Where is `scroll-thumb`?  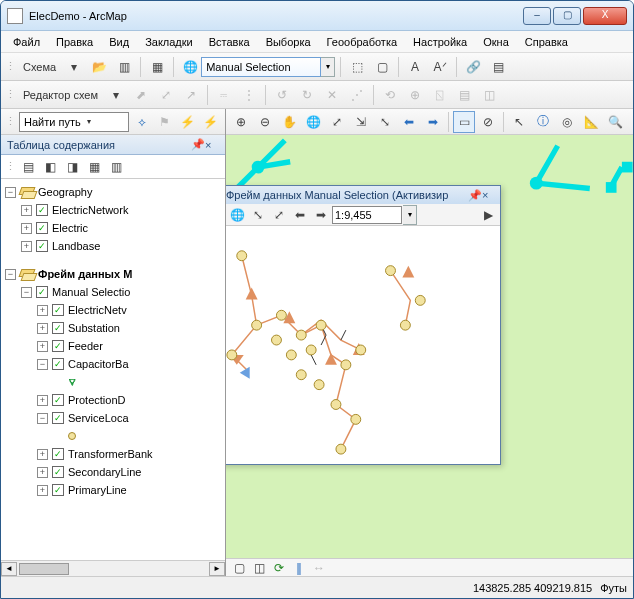 scroll-thumb is located at coordinates (44, 569).